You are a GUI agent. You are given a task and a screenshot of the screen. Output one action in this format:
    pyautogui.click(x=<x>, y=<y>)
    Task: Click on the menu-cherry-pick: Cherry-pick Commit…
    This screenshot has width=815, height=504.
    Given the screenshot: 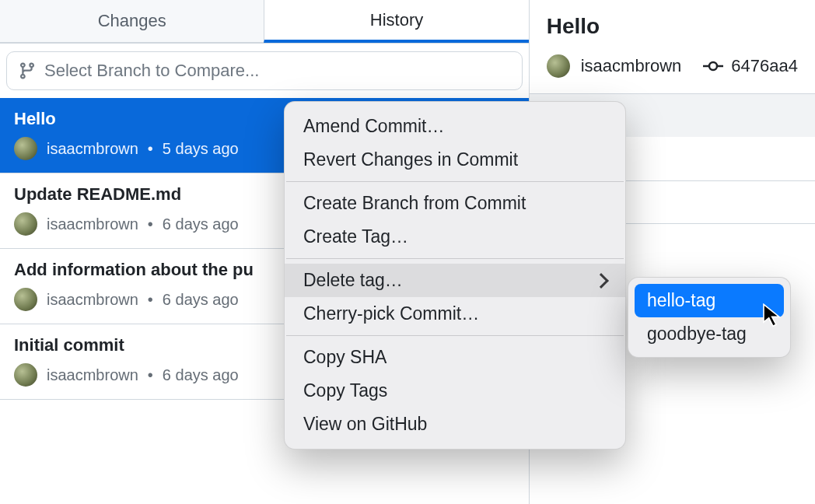 What is the action you would take?
    pyautogui.click(x=455, y=314)
    